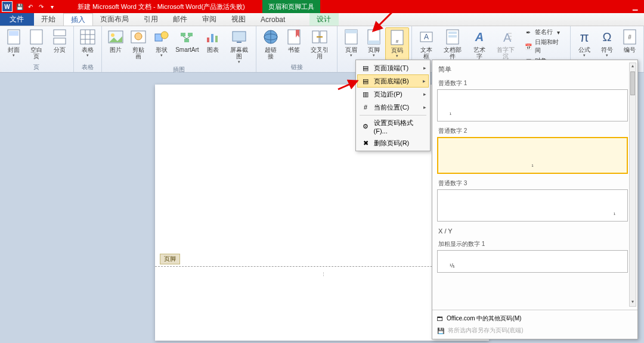  What do you see at coordinates (294, 40) in the screenshot?
I see `bookmark-button: 书签` at bounding box center [294, 40].